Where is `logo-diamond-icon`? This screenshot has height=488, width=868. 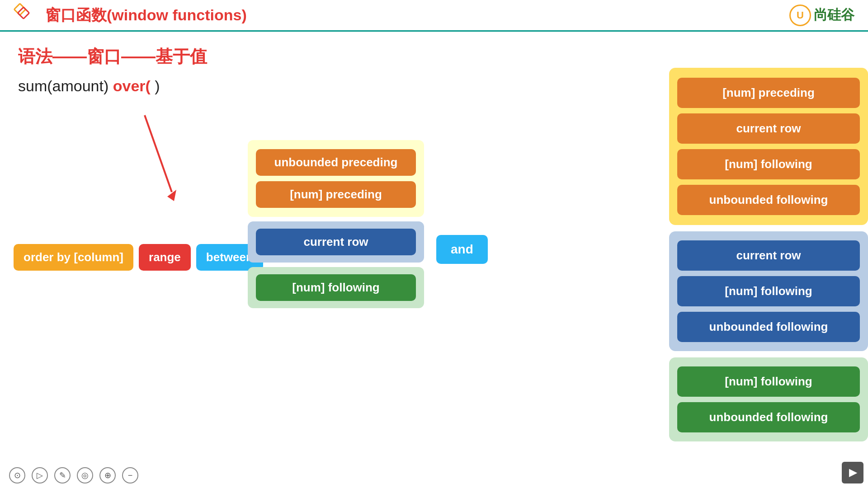
logo-diamond-icon is located at coordinates (26, 15).